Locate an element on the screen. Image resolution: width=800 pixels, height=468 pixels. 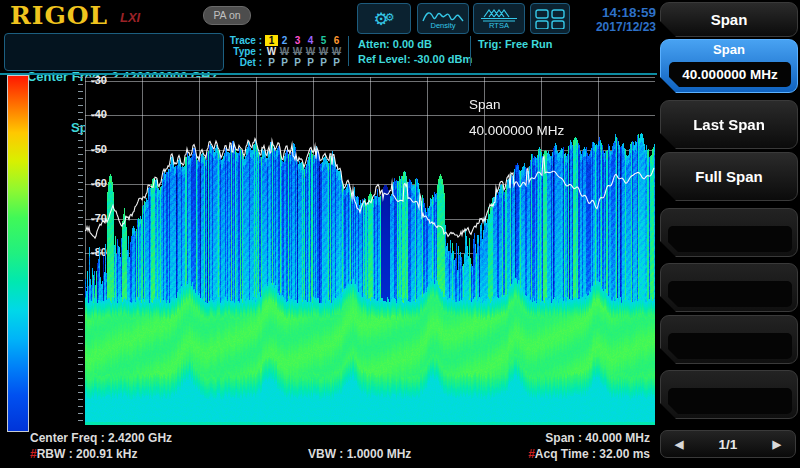
span-overlay: Span 40.000000 MHz is located at coordinates (516, 118).